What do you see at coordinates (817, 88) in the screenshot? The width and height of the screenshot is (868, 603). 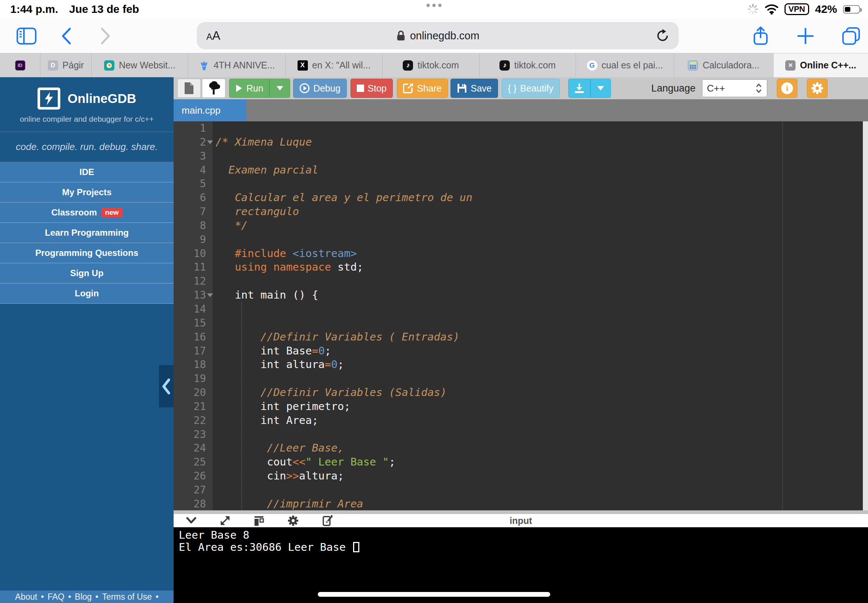 I see `gear-icon` at bounding box center [817, 88].